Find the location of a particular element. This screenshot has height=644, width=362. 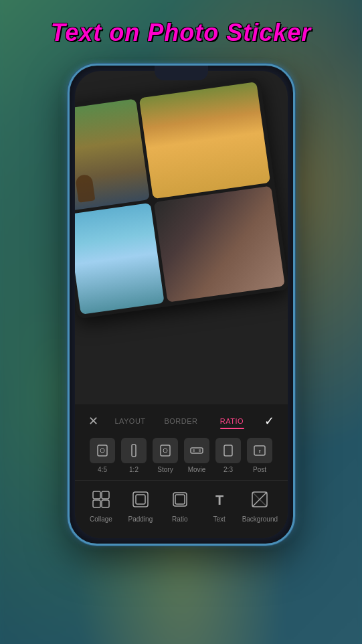

ratio-options-row: 4:5 1:2 is located at coordinates (181, 455).